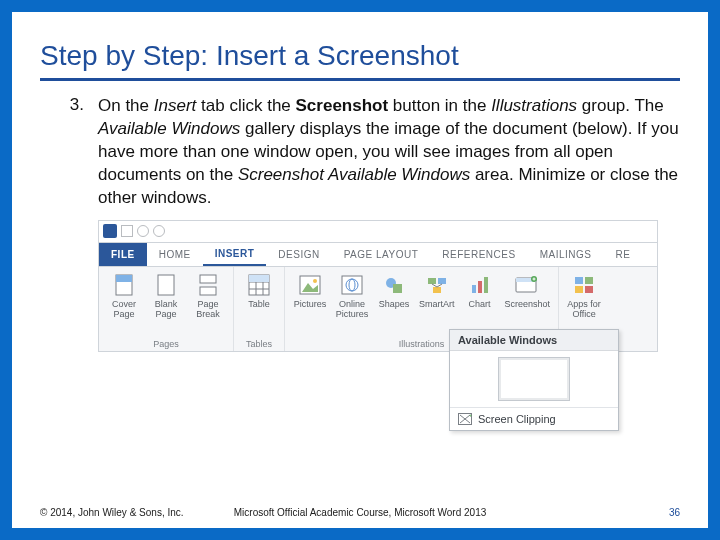 This screenshot has width=720, height=540. What do you see at coordinates (534, 418) in the screenshot?
I see `screen-clipping-item: + Screen Clipping` at bounding box center [534, 418].